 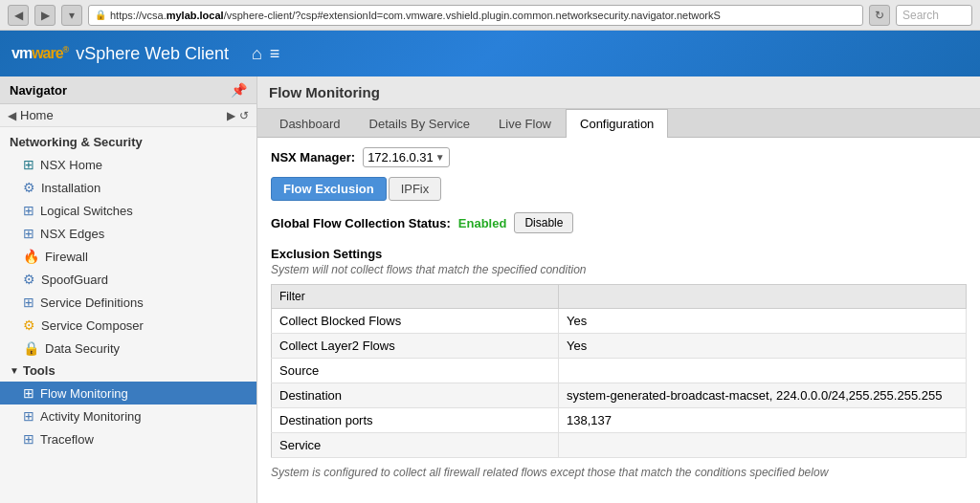 I want to click on service-composer-icon: ⚙, so click(x=29, y=325).